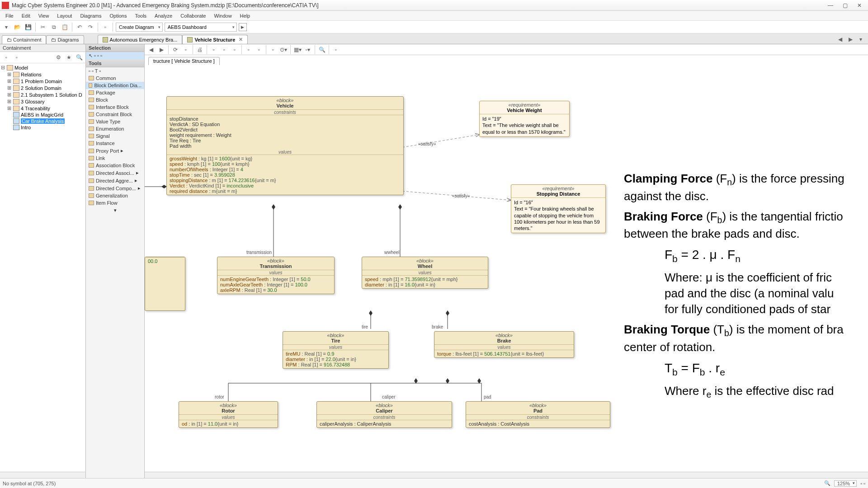 The width and height of the screenshot is (868, 488). Describe the element at coordinates (175, 50) in the screenshot. I see `refresh-icon: ⟳` at that location.